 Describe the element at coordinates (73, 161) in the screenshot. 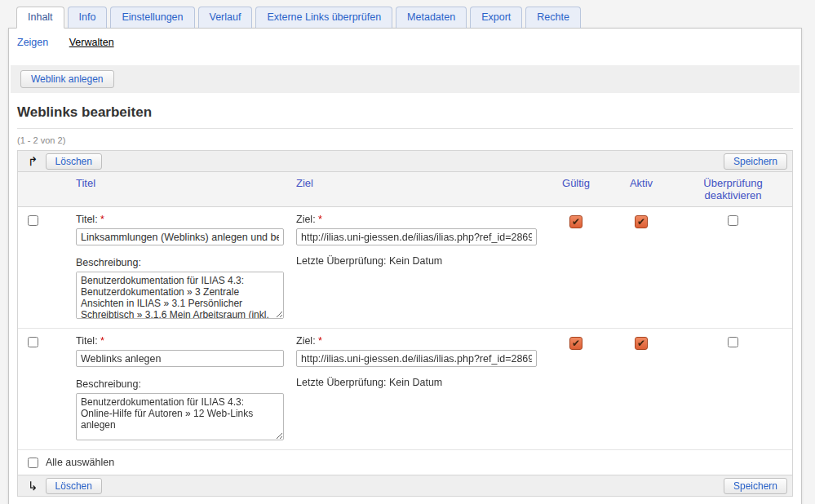

I see `delete-button-top: Löschen` at that location.